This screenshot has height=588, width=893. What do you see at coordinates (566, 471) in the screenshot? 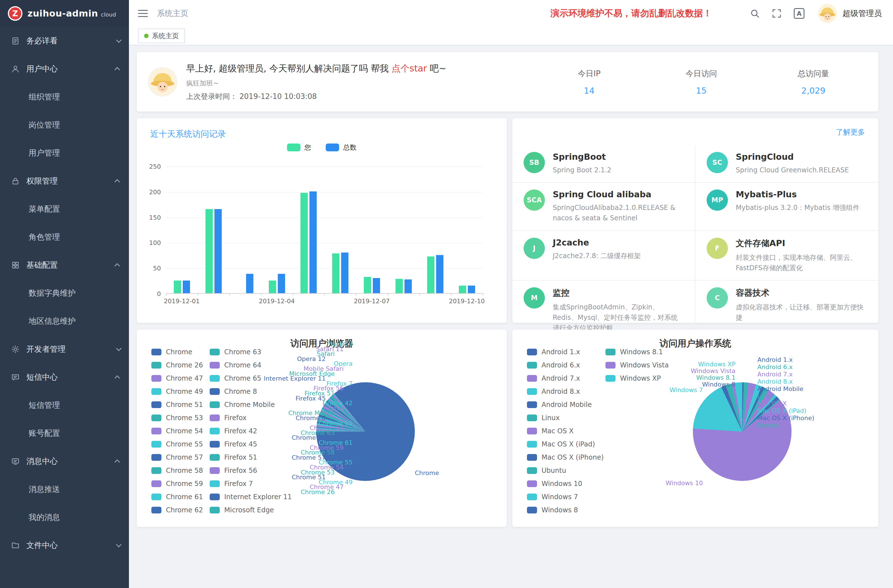
I see `legend-Ubuntu: Ubuntu` at bounding box center [566, 471].